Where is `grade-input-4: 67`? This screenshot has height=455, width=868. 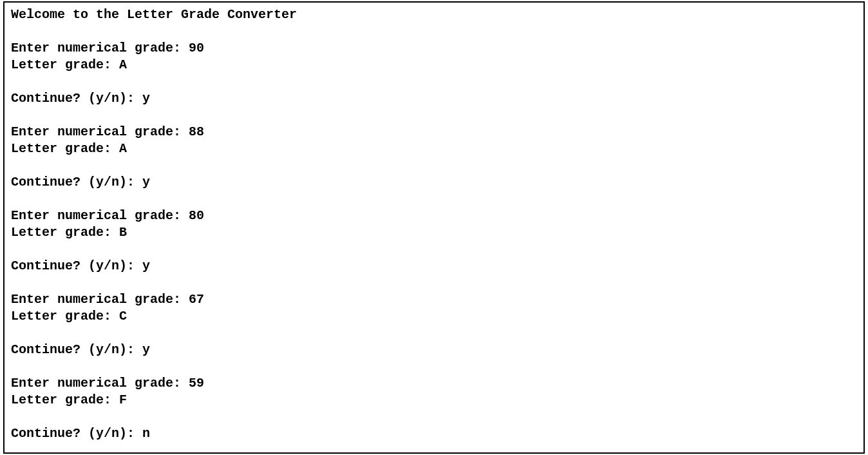 grade-input-4: 67 is located at coordinates (196, 299).